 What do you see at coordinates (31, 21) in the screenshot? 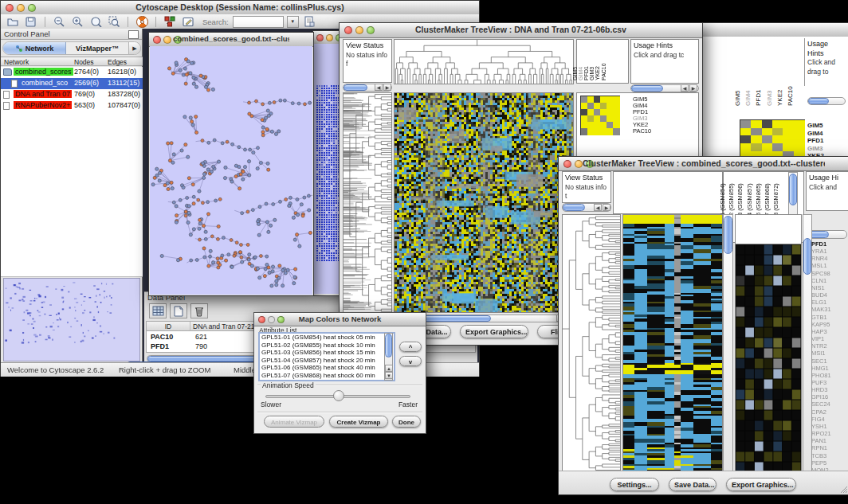
I see `save-icon` at bounding box center [31, 21].